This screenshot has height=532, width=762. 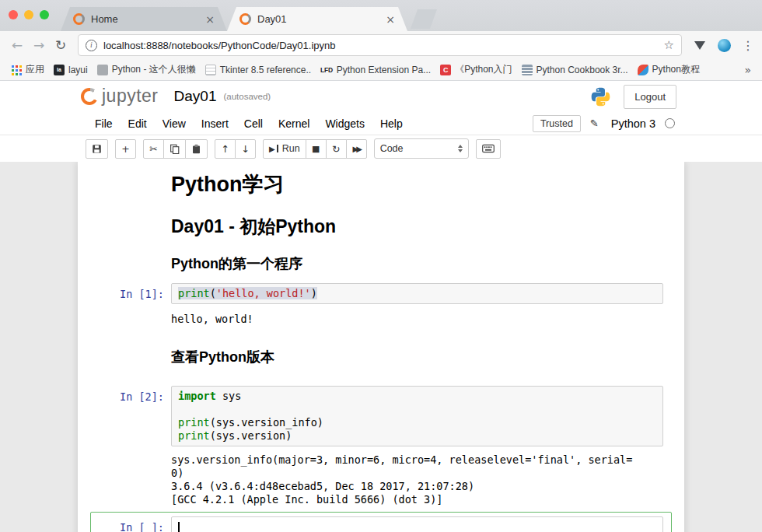 What do you see at coordinates (154, 70) in the screenshot?
I see `bookmark-label: Python - 这个人很懒` at bounding box center [154, 70].